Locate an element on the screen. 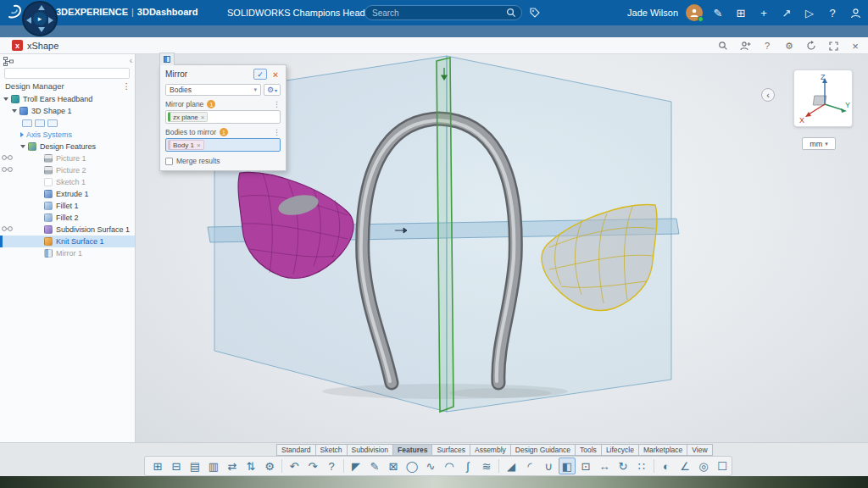 This screenshot has height=488, width=868. tree-item-design-features: Design Features is located at coordinates (68, 147).